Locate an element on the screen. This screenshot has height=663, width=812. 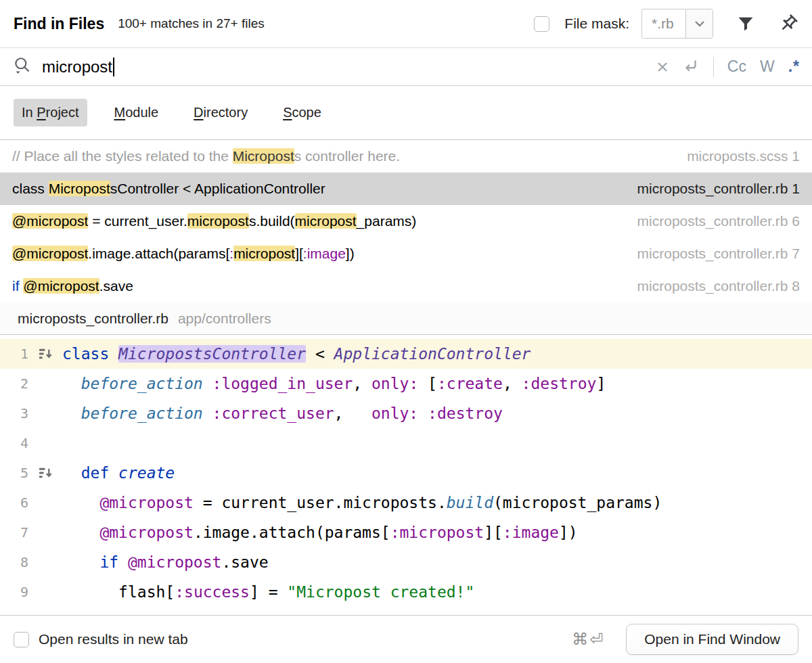
dialog-title: Find in Files is located at coordinates (59, 24).